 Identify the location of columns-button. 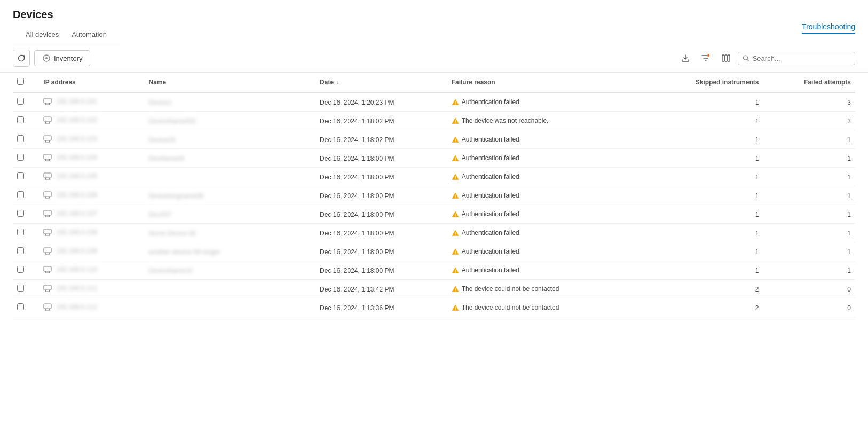
(726, 58).